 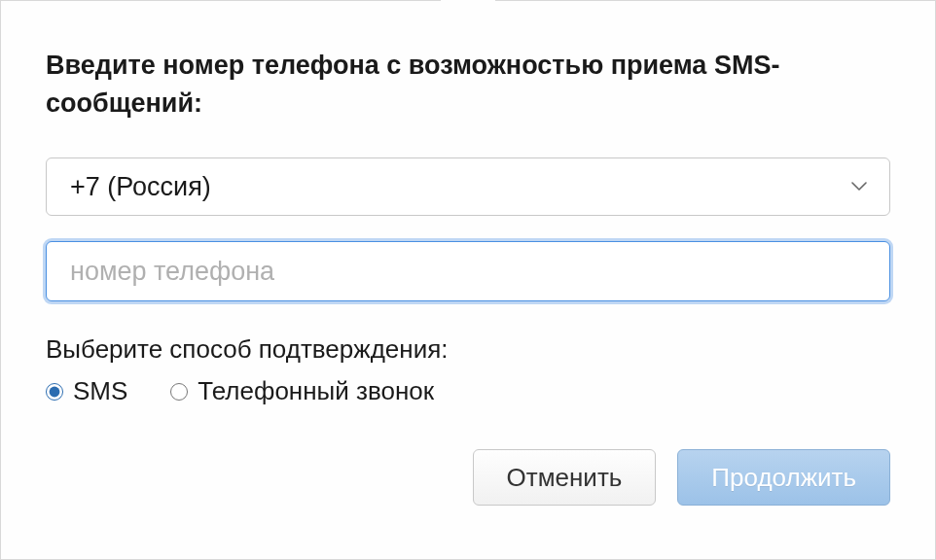 What do you see at coordinates (564, 477) in the screenshot?
I see `cancel-button: Отменить` at bounding box center [564, 477].